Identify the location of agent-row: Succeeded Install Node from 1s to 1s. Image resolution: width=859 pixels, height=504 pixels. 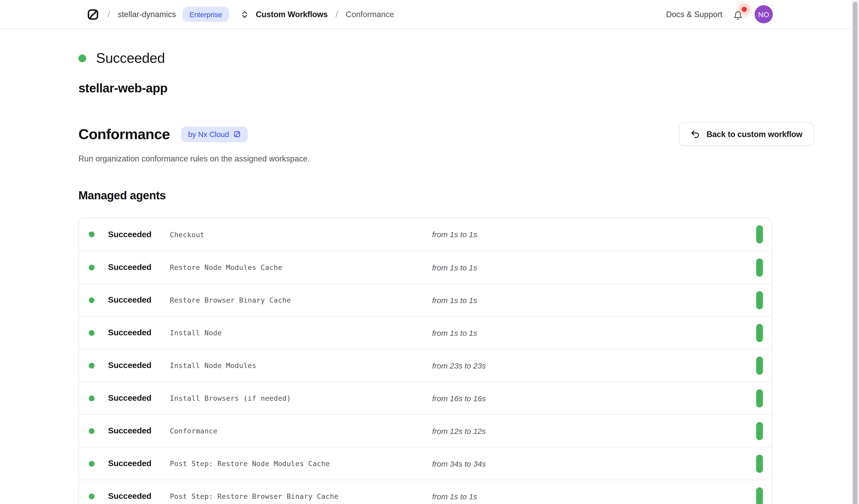
(425, 333).